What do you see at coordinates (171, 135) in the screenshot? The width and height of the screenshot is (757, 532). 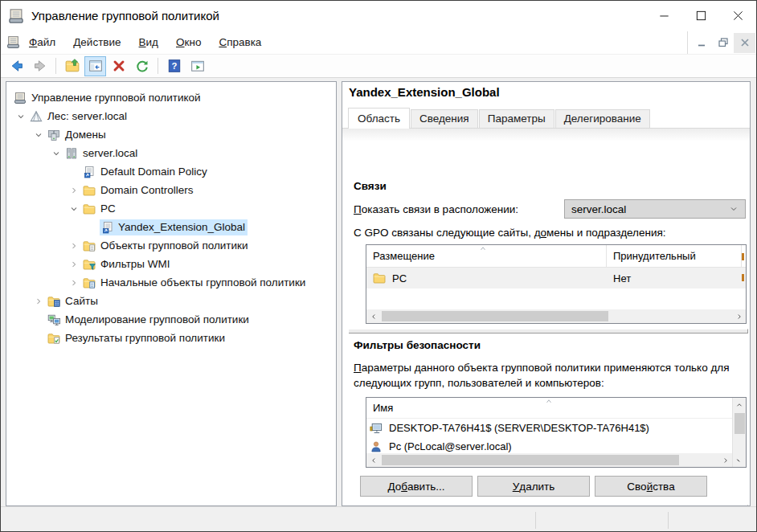 I see `tree-item-domains: Домены` at bounding box center [171, 135].